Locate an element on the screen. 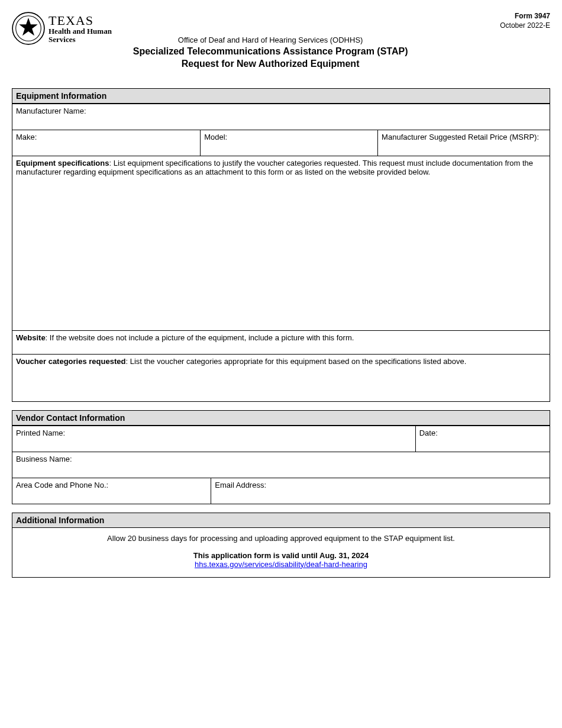 This screenshot has height=728, width=562. model-label: Model: is located at coordinates (215, 137).